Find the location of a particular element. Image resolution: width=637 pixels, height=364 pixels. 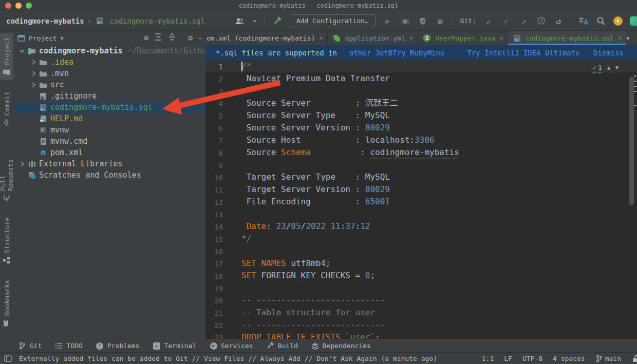

unlock-icon is located at coordinates (634, 358).